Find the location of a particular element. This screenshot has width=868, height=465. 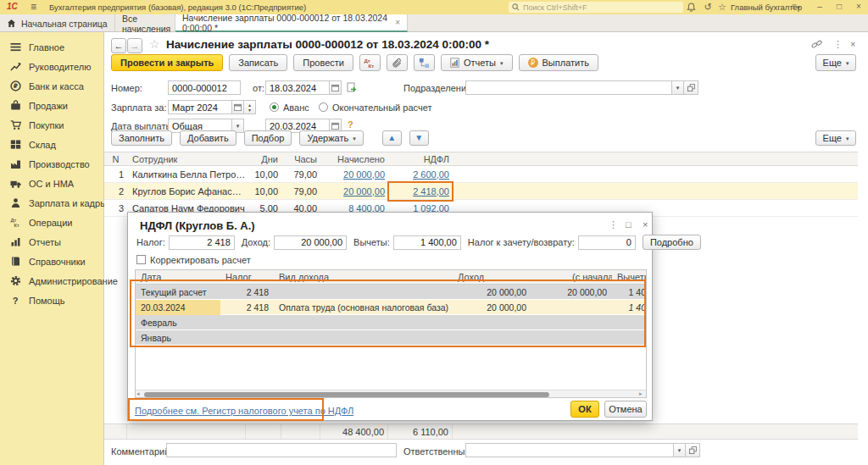

help-question-icon: ? is located at coordinates (351, 125).